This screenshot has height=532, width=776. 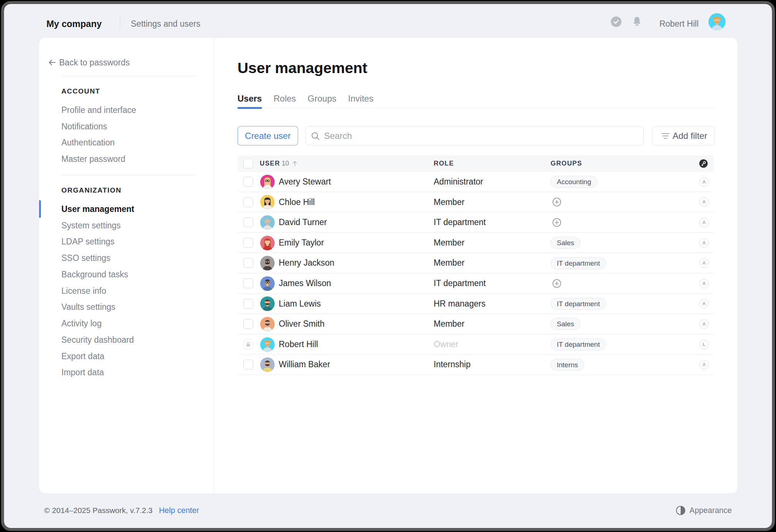 I want to click on current-user-avatar, so click(x=717, y=22).